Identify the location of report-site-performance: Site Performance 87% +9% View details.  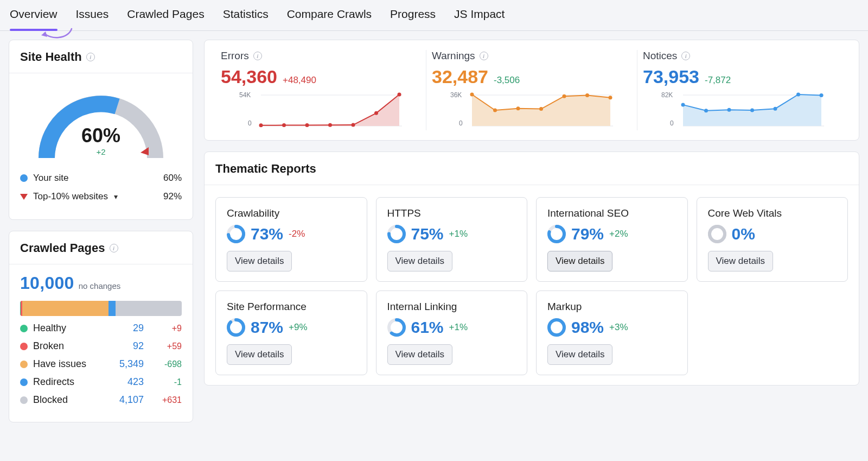
(291, 333).